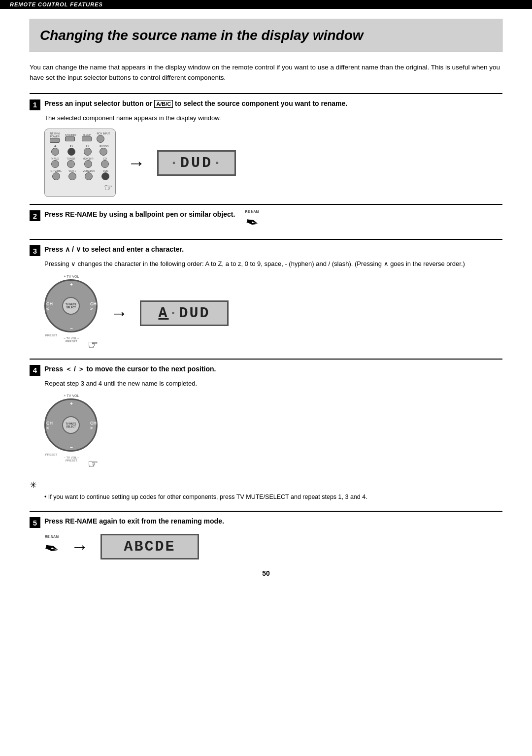 The image size is (532, 756). What do you see at coordinates (35, 216) in the screenshot?
I see `step-2-number: 2` at bounding box center [35, 216].